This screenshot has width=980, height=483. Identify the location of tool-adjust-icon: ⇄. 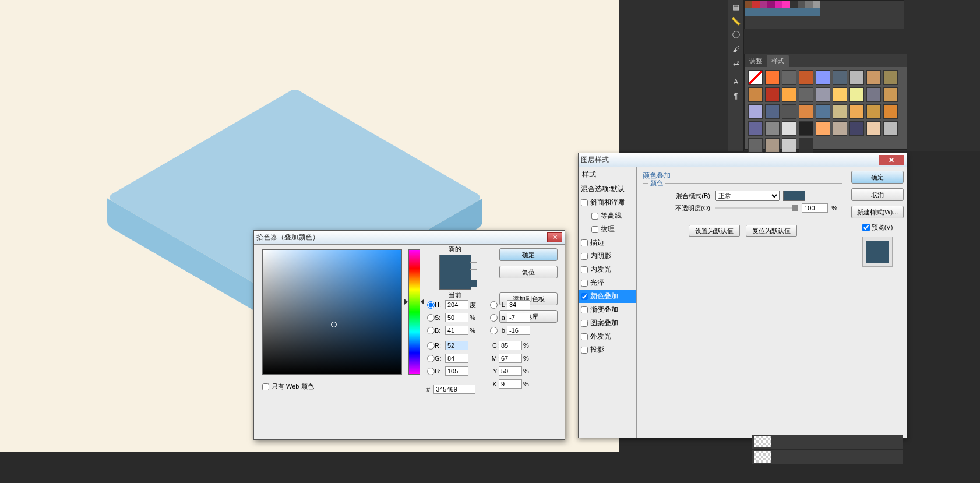
(736, 63).